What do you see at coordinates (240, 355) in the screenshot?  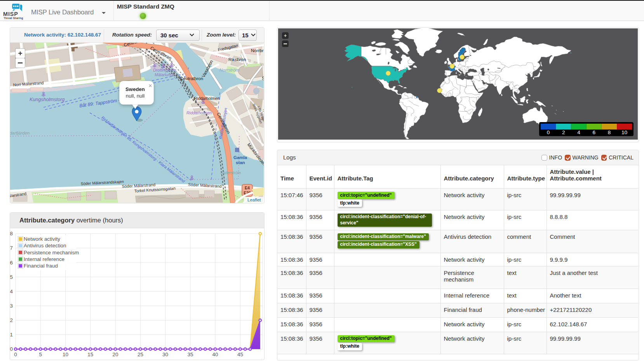 I see `svg-text: 45` at bounding box center [240, 355].